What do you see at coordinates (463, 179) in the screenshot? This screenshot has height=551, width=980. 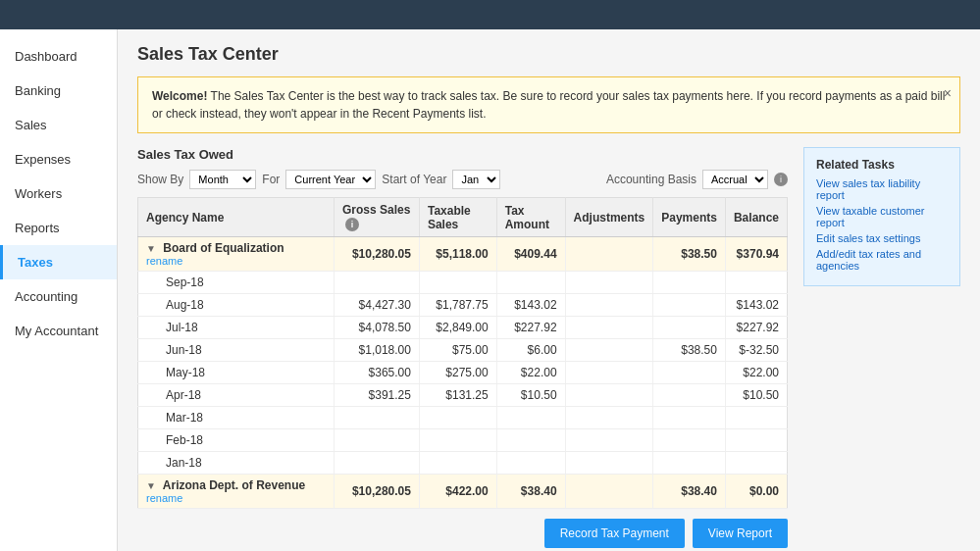 I see `filter-bar: Show By Month Quarter For Current Year L…` at bounding box center [463, 179].